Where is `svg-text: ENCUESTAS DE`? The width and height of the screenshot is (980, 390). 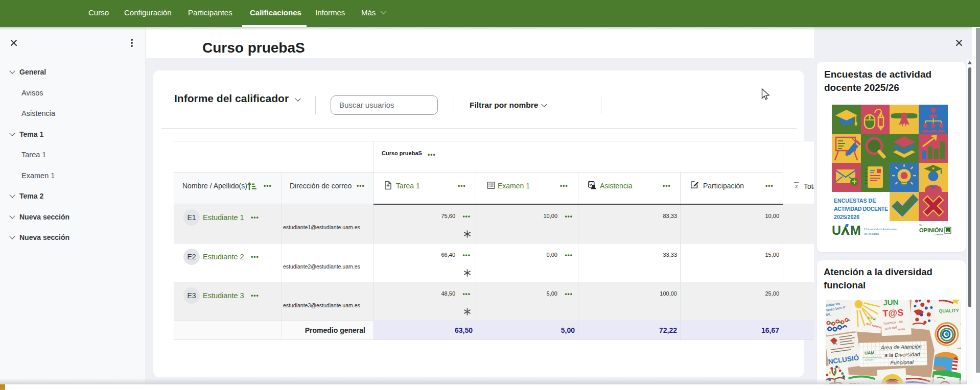
svg-text: ENCUESTAS DE is located at coordinates (855, 201).